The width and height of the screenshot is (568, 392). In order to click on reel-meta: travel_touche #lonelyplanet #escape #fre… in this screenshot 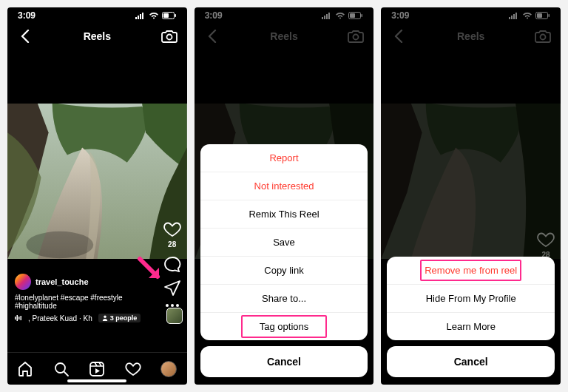, I will do `click(78, 298)`.